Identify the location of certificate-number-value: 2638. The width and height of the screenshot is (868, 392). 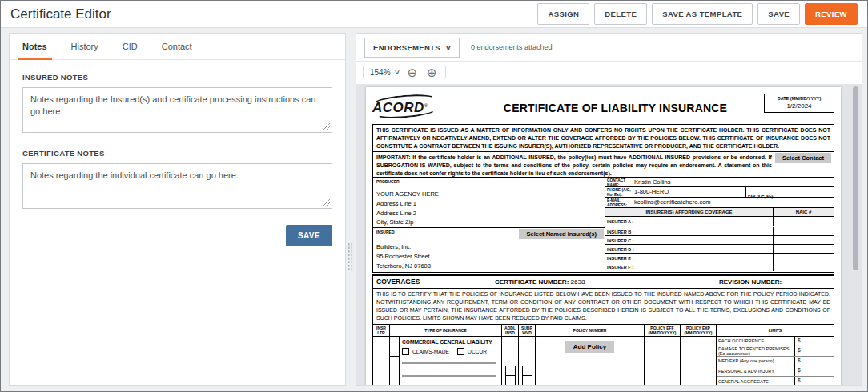
(578, 282).